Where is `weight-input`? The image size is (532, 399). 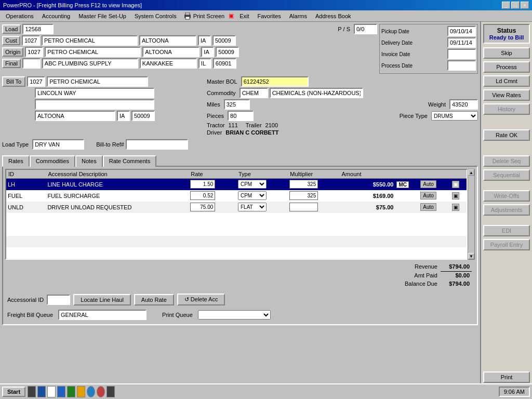 weight-input is located at coordinates (463, 104).